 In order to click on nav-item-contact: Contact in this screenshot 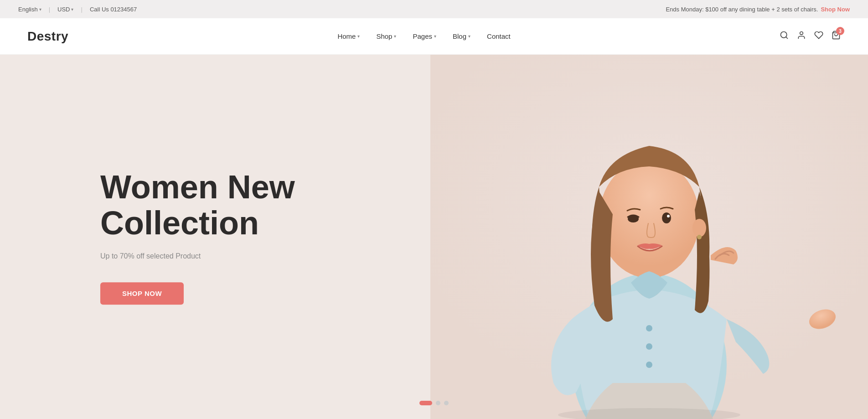, I will do `click(499, 36)`.